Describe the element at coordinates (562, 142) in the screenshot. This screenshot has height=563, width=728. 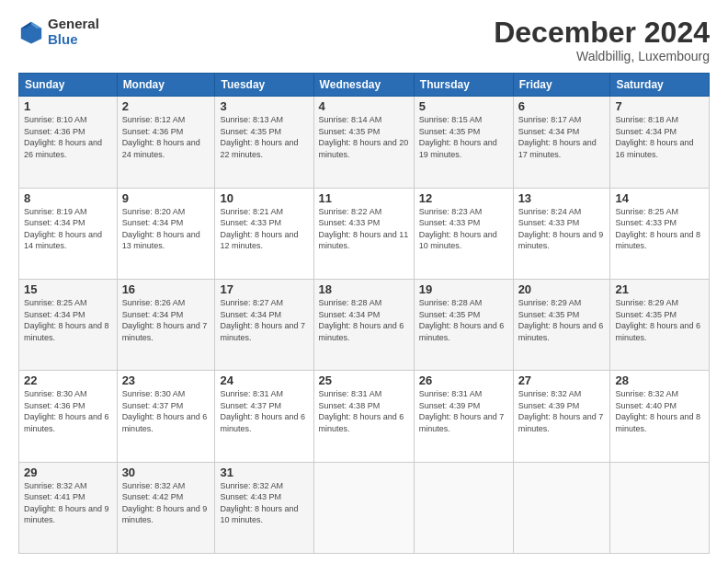
I see `table-row: 6Sunrise: 8:17 AMSunset: 4:34 PMDaylight…` at that location.